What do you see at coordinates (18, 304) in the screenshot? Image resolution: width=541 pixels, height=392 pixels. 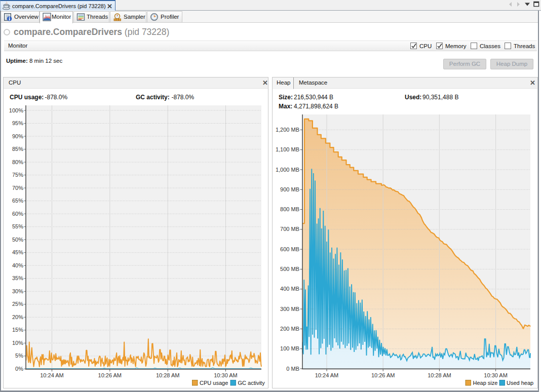 I see `svg-text: 25%` at bounding box center [18, 304].